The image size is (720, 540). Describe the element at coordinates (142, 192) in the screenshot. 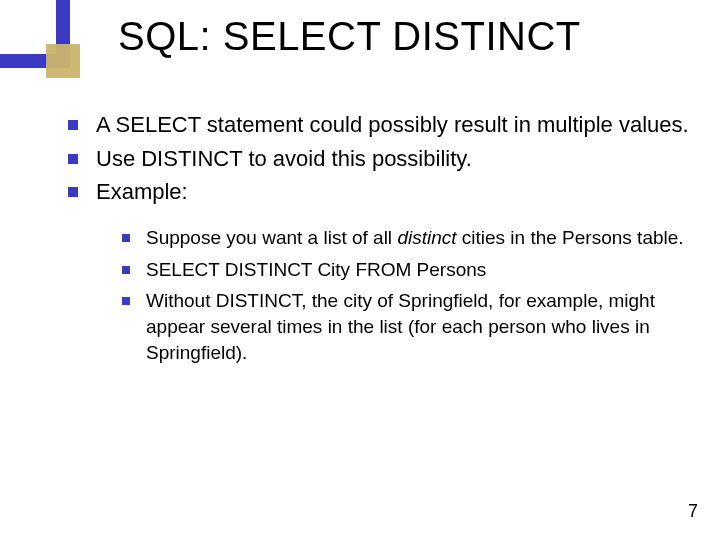

I see `bullet-text: Example:` at that location.